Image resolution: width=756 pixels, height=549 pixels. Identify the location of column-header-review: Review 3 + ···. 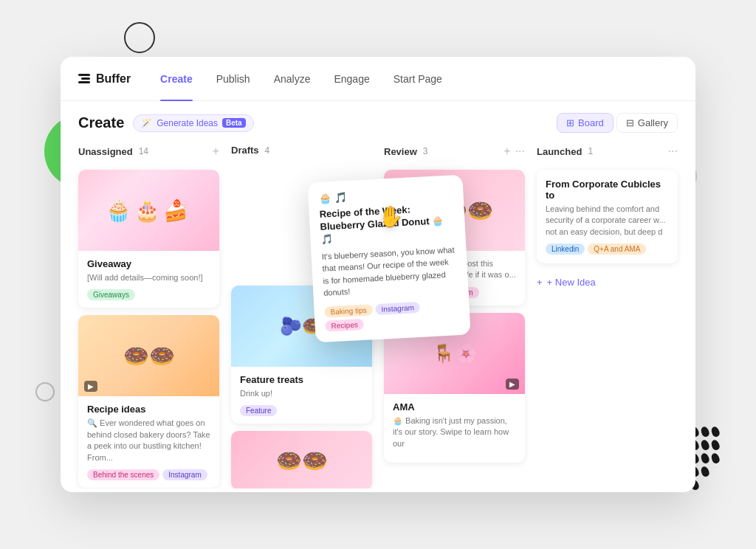
(455, 151).